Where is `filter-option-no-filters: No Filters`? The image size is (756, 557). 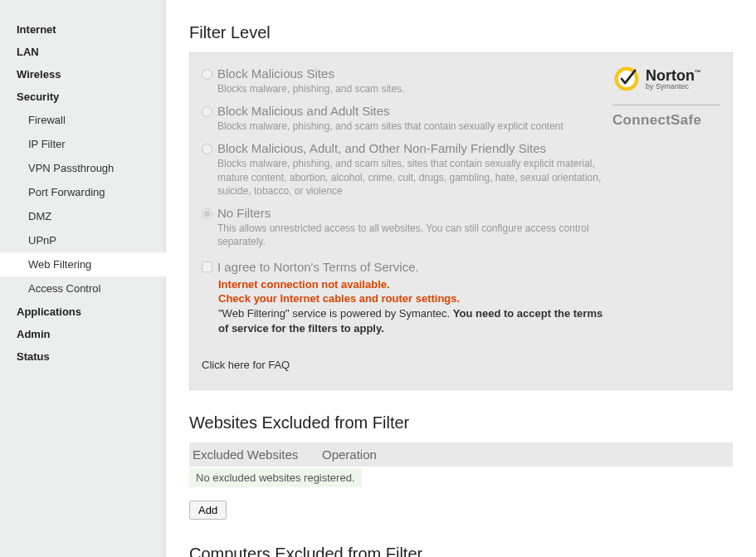
filter-option-no-filters: No Filters is located at coordinates (236, 213).